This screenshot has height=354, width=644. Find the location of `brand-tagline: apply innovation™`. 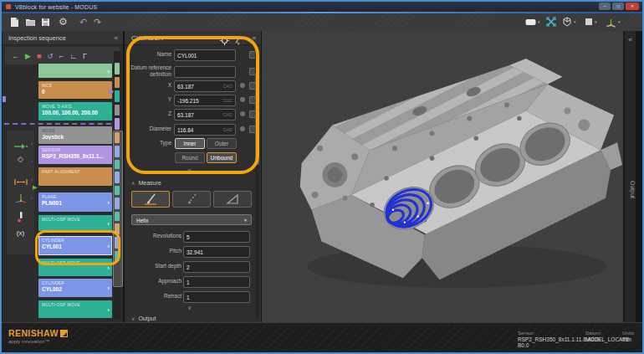

brand-tagline: apply innovation™ is located at coordinates (28, 341).